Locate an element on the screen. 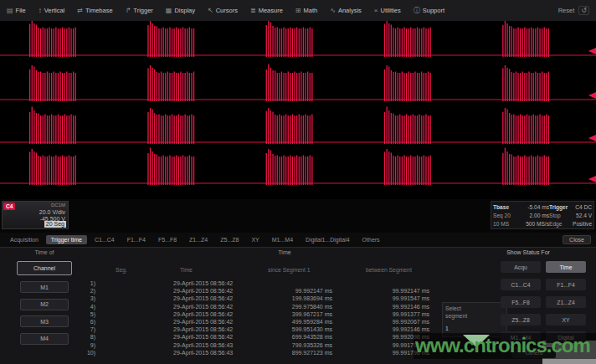 The width and height of the screenshot is (596, 364). status-button-f1-f4: F1...F4 is located at coordinates (566, 285).